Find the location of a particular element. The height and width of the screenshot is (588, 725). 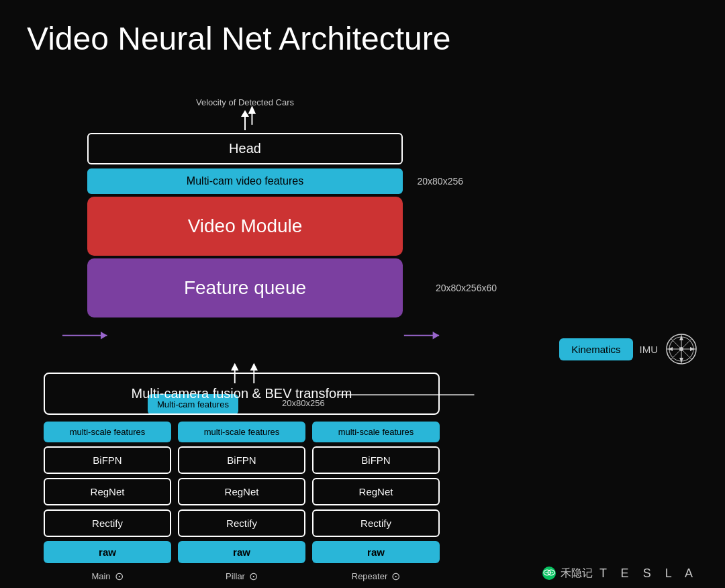

camera-name-main: Main is located at coordinates (101, 576).